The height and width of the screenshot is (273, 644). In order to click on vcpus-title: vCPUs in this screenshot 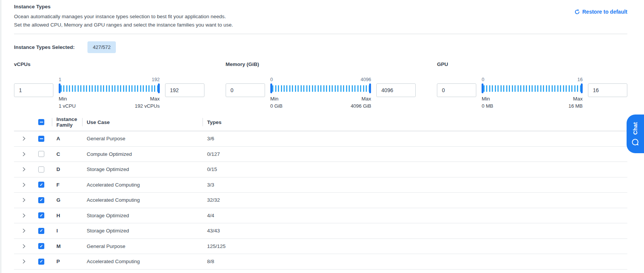, I will do `click(109, 64)`.